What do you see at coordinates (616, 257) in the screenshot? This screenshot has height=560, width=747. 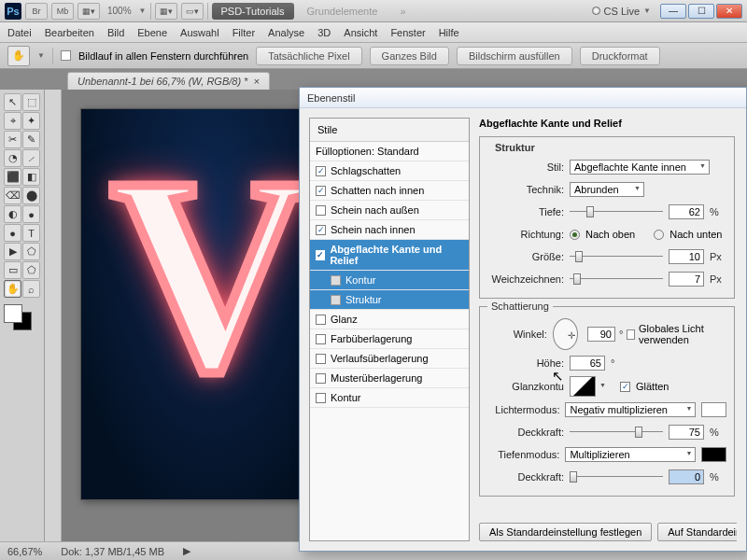 I see `groesse-slider` at bounding box center [616, 257].